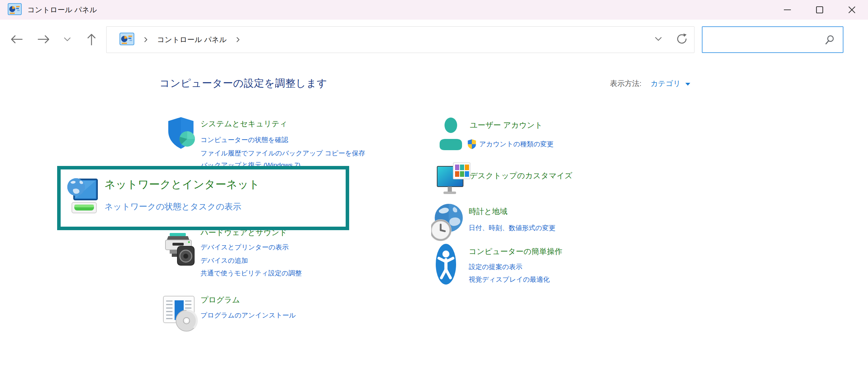 The image size is (868, 374). What do you see at coordinates (666, 84) in the screenshot?
I see `view-by-value: カテゴリ` at bounding box center [666, 84].